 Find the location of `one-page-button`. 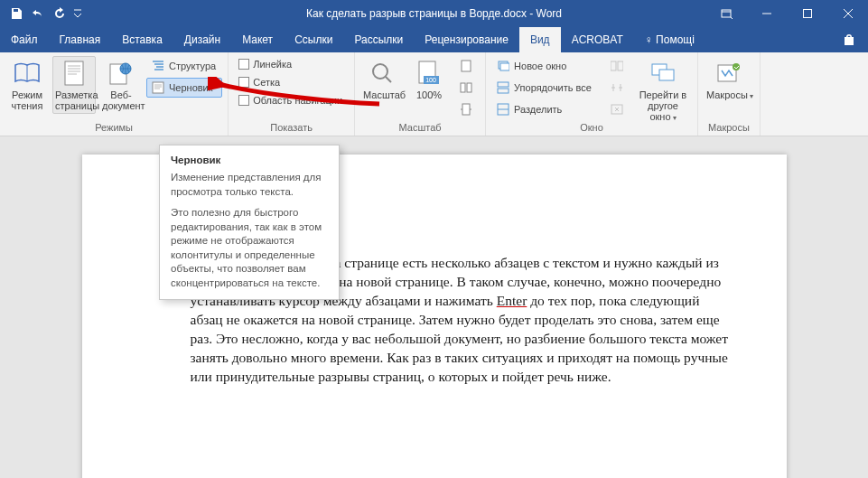

one-page-button is located at coordinates (467, 66).